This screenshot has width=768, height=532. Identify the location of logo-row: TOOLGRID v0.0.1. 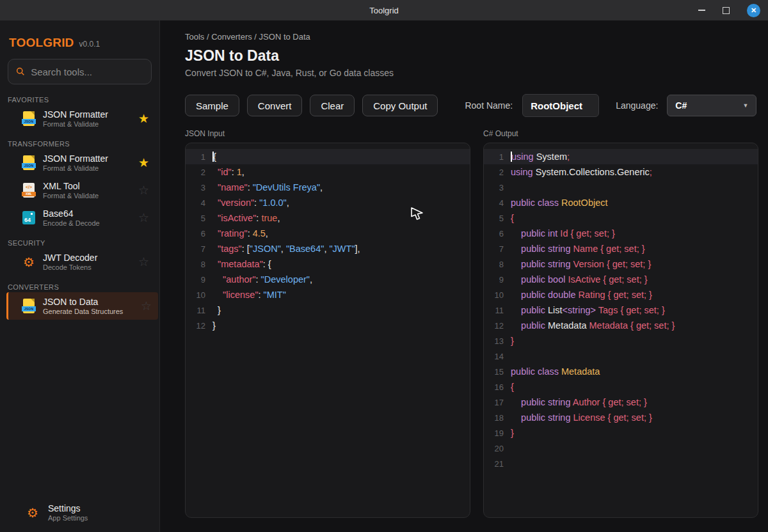
(79, 42).